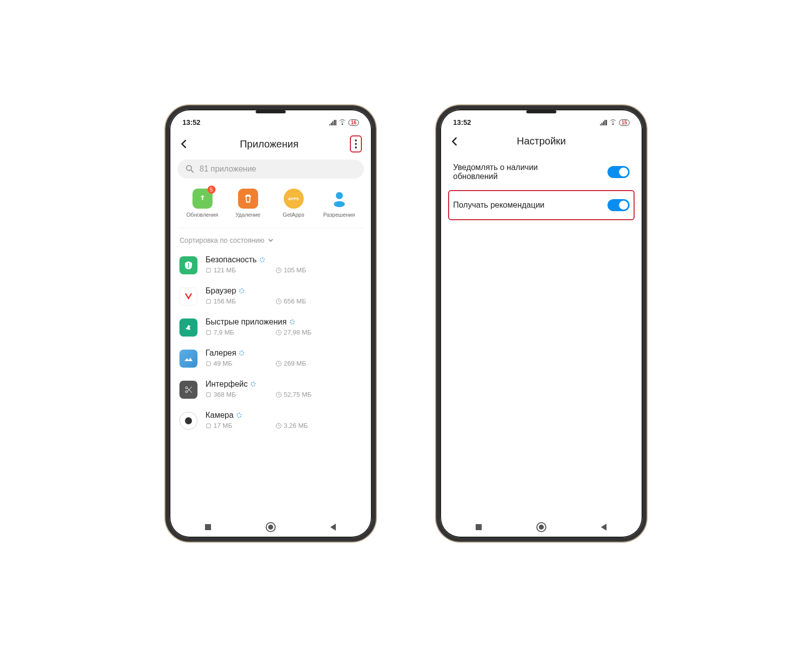 This screenshot has width=812, height=647. What do you see at coordinates (248, 199) in the screenshot?
I see `trash-icon` at bounding box center [248, 199].